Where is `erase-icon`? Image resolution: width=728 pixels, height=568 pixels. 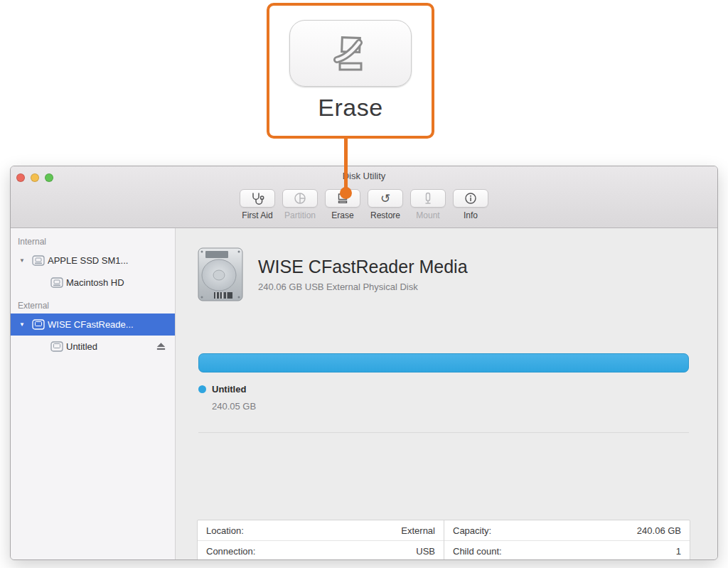 erase-icon is located at coordinates (350, 53).